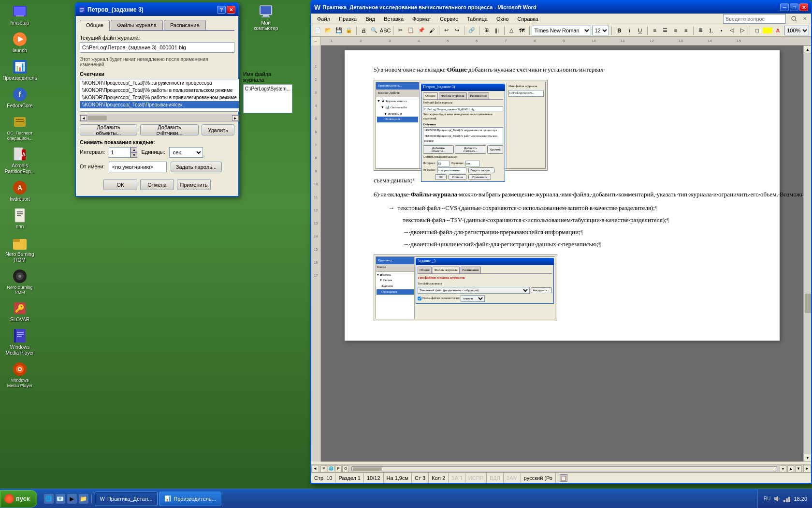 The height and width of the screenshot is (508, 812). What do you see at coordinates (522, 30) in the screenshot?
I see `toolbar-docmap: 🗺` at bounding box center [522, 30].